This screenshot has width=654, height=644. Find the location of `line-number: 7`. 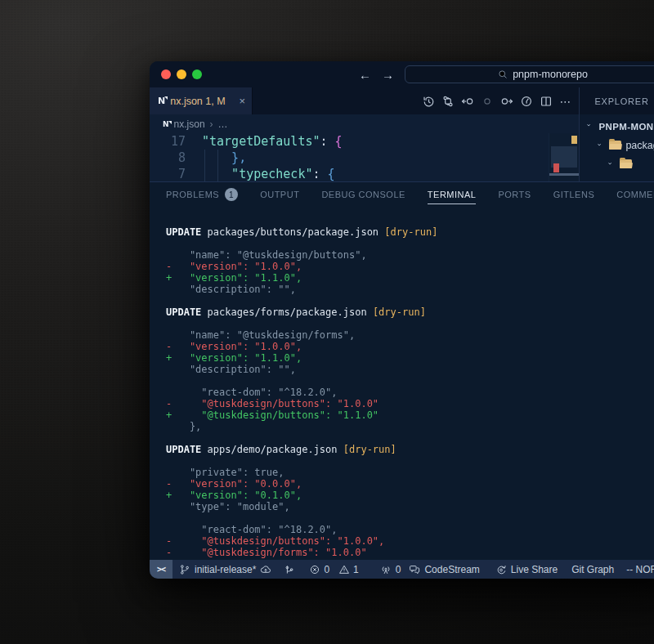

line-number: 7 is located at coordinates (168, 173).